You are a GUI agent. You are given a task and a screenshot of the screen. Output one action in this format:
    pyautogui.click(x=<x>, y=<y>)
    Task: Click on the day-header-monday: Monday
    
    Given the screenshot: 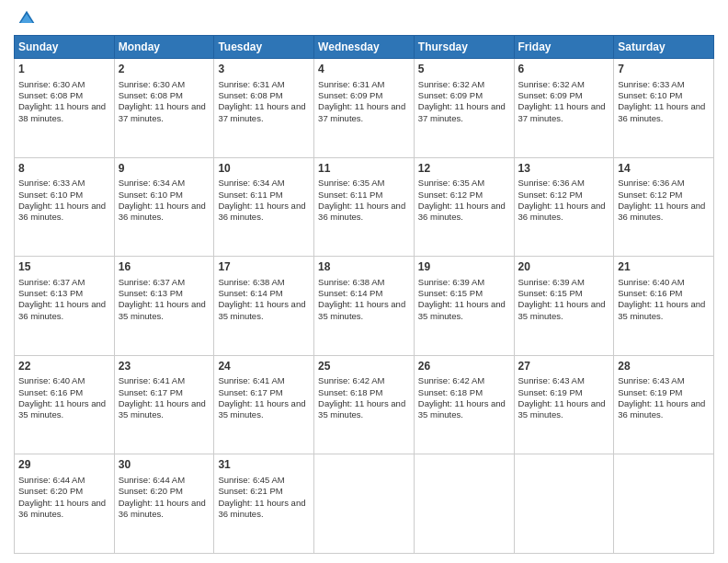 What is the action you would take?
    pyautogui.click(x=164, y=48)
    